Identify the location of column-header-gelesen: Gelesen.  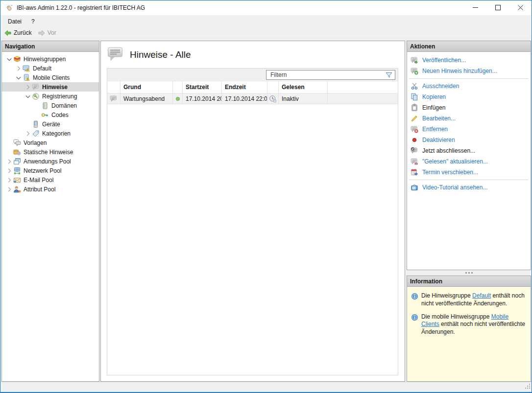
(303, 87).